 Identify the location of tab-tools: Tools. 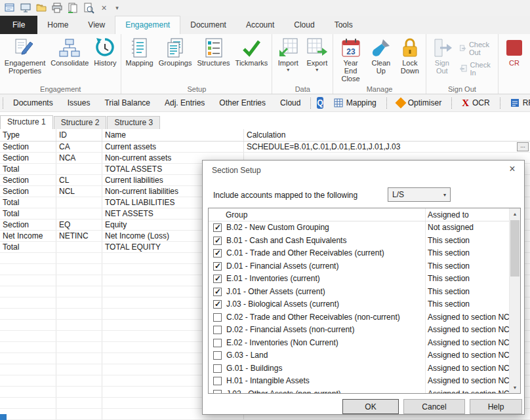
(344, 25).